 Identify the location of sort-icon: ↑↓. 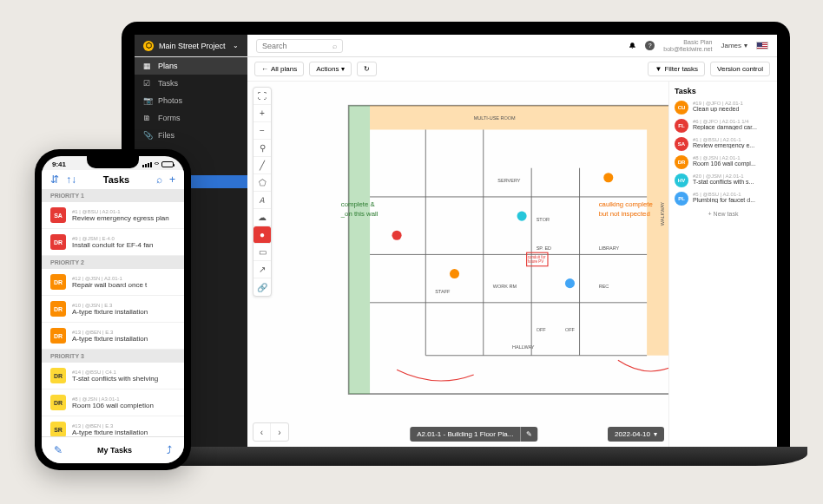
(71, 180).